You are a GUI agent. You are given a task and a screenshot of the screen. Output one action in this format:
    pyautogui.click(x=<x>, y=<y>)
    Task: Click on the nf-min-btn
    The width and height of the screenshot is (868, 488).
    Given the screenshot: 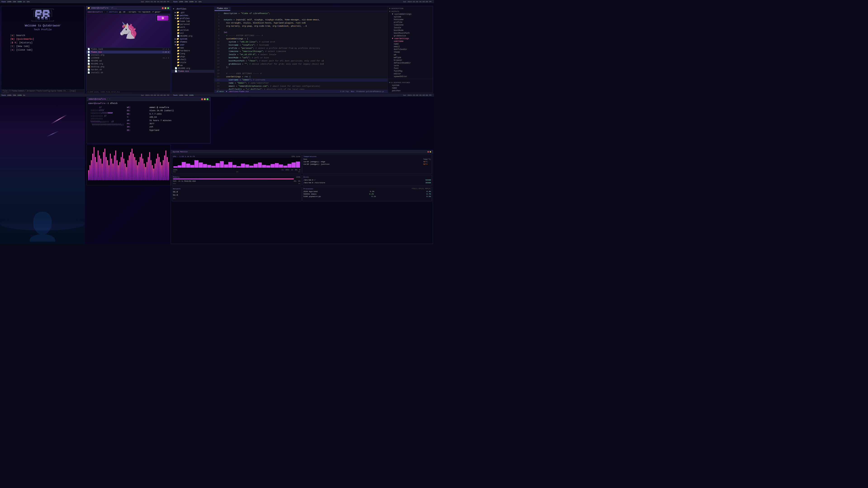 What is the action you would take?
    pyautogui.click(x=205, y=99)
    